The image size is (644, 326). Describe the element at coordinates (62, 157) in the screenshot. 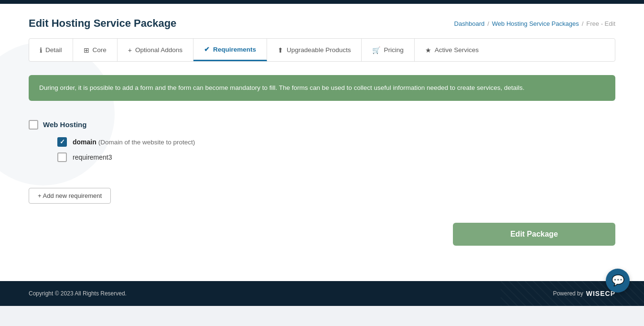

I see `requirement3-checkbox` at that location.